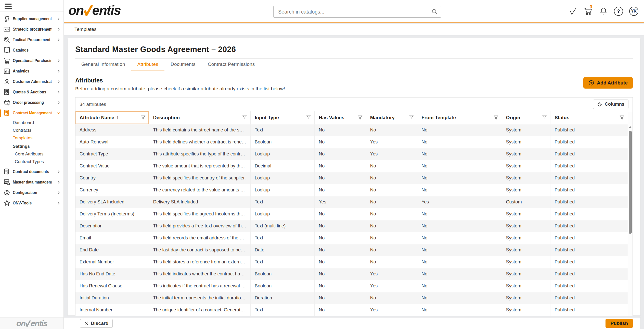 The height and width of the screenshot is (329, 644). I want to click on column-header-description: Description, so click(200, 118).